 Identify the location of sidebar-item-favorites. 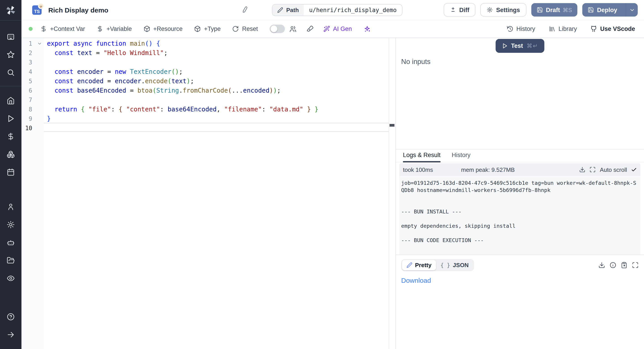
(11, 56).